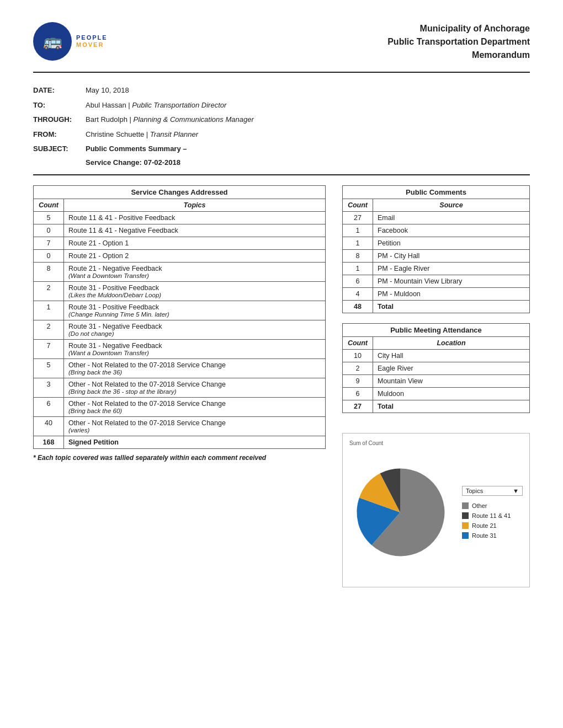 This screenshot has height=728, width=563. What do you see at coordinates (492, 491) in the screenshot?
I see `topics-dropdown: Topics ▼` at bounding box center [492, 491].